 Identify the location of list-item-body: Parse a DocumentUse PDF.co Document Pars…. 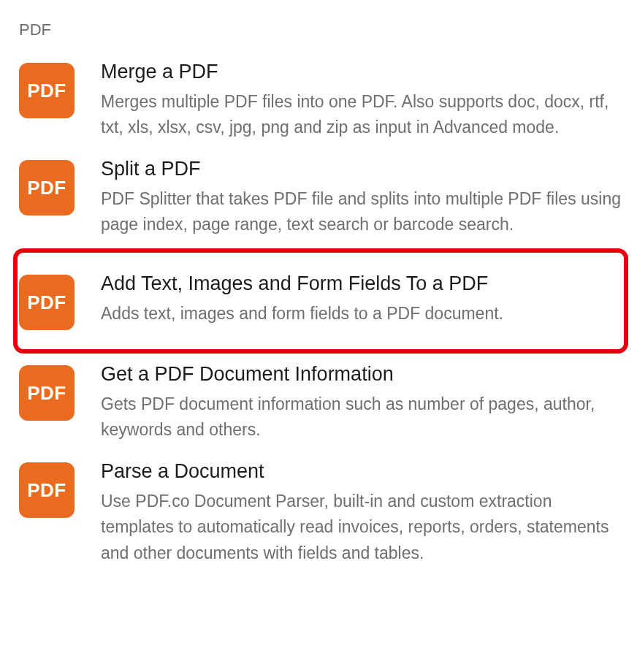
(361, 513).